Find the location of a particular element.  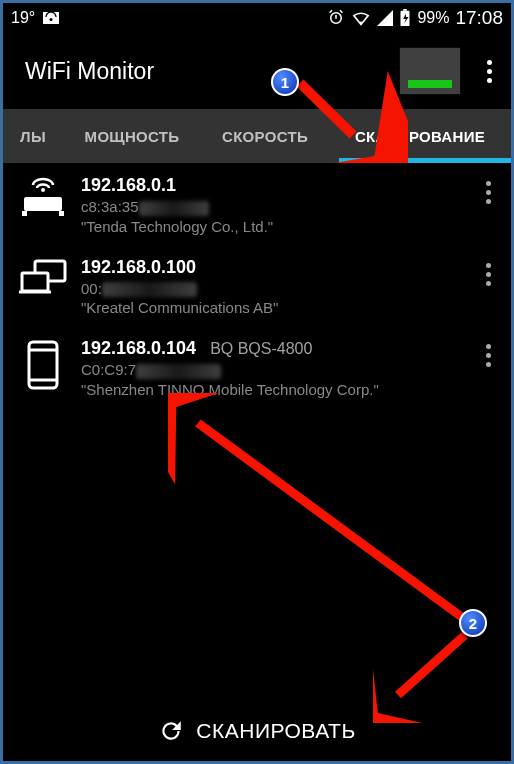

device-vendor: "Kreatel Communications AB" is located at coordinates (278, 308).